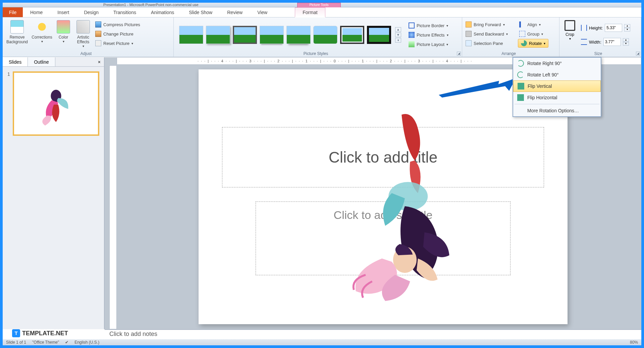  Describe the element at coordinates (151, 5) in the screenshot. I see `title-text: Presentation1 - Microsoft PowerPoint non…` at that location.